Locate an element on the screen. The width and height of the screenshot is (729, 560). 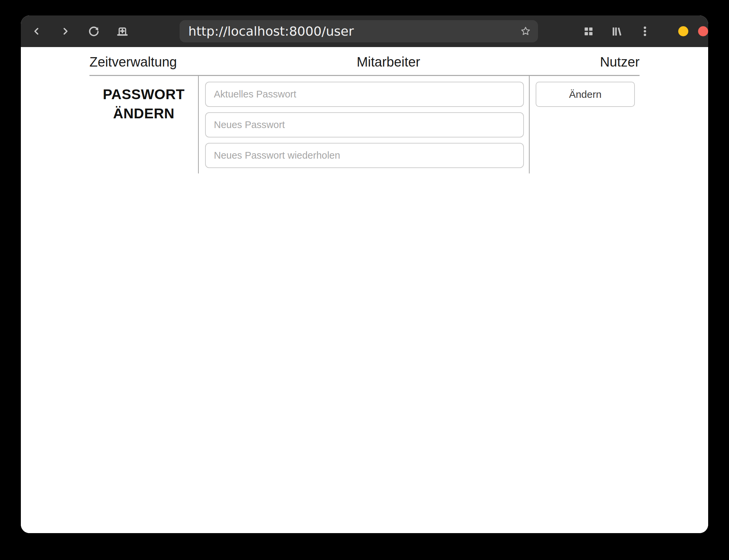
submit-cell: Ändern is located at coordinates (584, 125).